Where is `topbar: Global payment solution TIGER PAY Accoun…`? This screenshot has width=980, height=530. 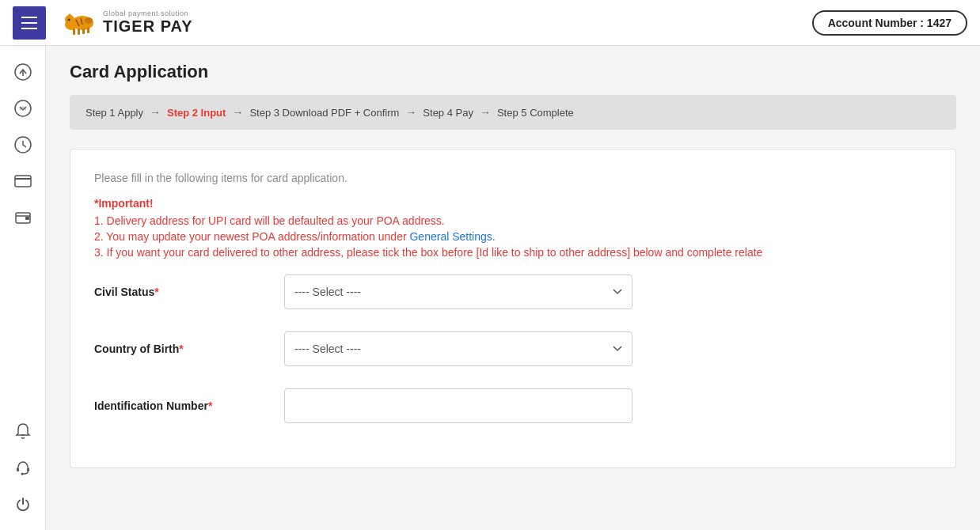
topbar: Global payment solution TIGER PAY Accoun… is located at coordinates (490, 23).